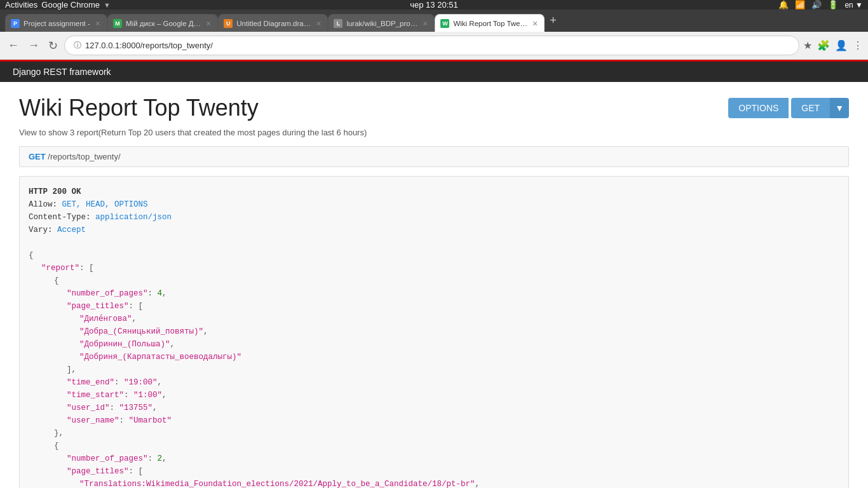  Describe the element at coordinates (434, 433) in the screenshot. I see `json-item1-close: },` at that location.